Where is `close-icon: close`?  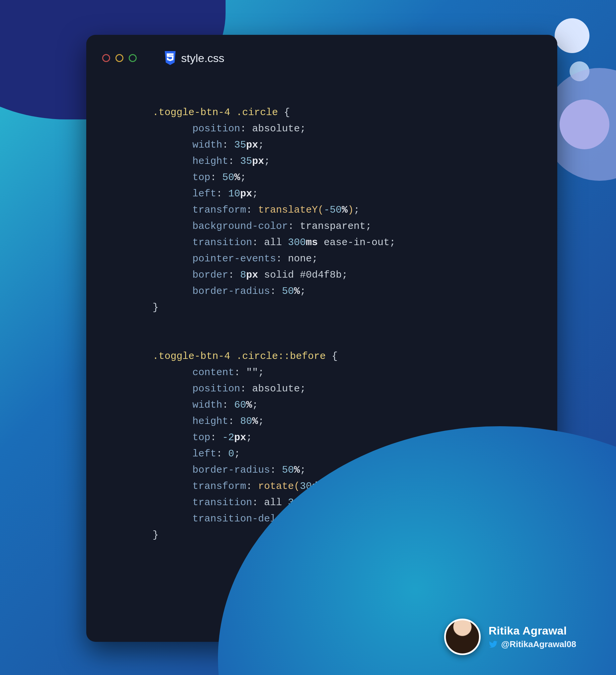
close-icon: close is located at coordinates (106, 58).